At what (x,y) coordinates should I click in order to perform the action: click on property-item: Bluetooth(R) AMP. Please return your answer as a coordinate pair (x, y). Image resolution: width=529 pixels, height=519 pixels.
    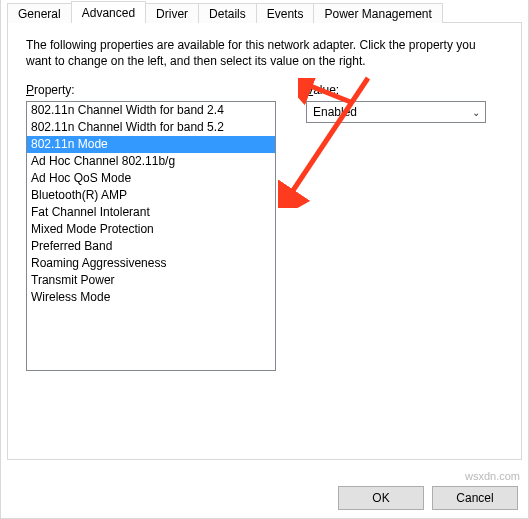
    Looking at the image, I should click on (151, 196).